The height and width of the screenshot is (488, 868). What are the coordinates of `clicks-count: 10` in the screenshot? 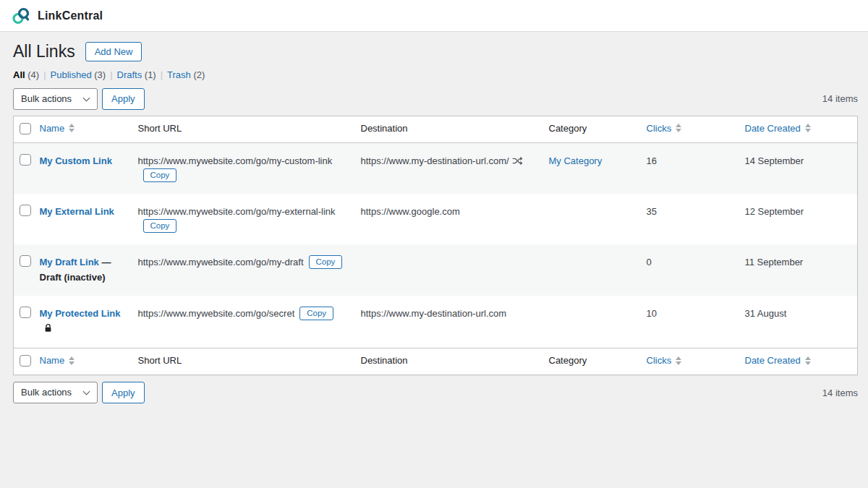 It's located at (689, 322).